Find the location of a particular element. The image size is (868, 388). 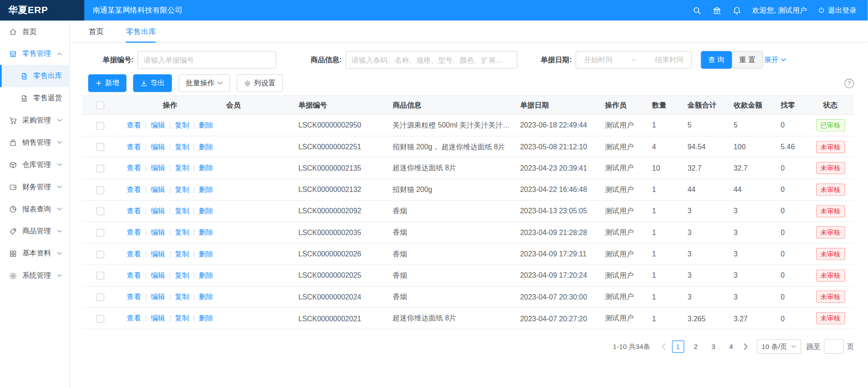

row-1-view-link: 查看 is located at coordinates (134, 146).